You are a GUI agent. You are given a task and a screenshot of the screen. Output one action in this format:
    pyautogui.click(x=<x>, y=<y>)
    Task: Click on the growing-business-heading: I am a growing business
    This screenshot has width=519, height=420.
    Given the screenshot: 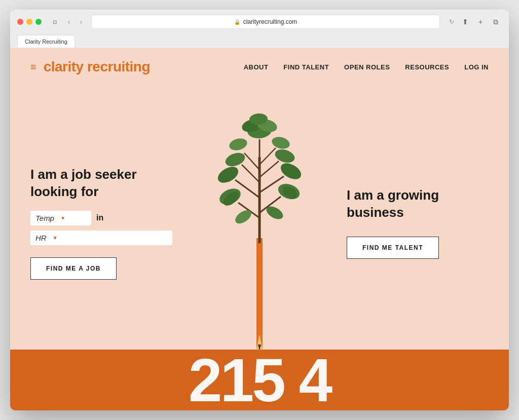 What is the action you would take?
    pyautogui.click(x=393, y=204)
    